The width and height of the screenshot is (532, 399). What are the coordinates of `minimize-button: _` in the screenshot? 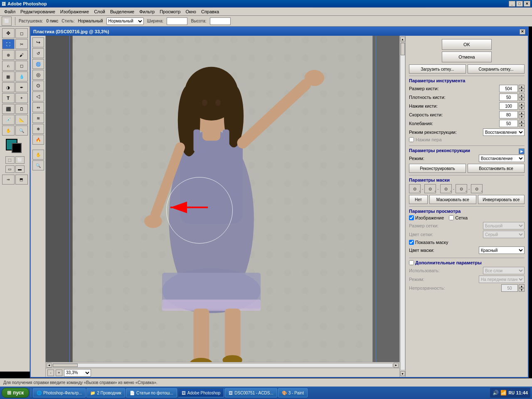 It's located at (512, 4).